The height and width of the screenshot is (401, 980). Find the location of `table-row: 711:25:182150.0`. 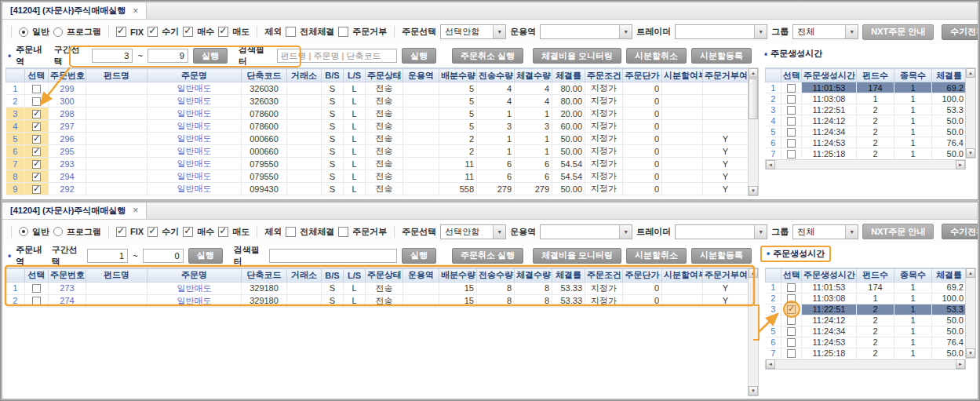

table-row: 711:25:182150.0 is located at coordinates (866, 154).